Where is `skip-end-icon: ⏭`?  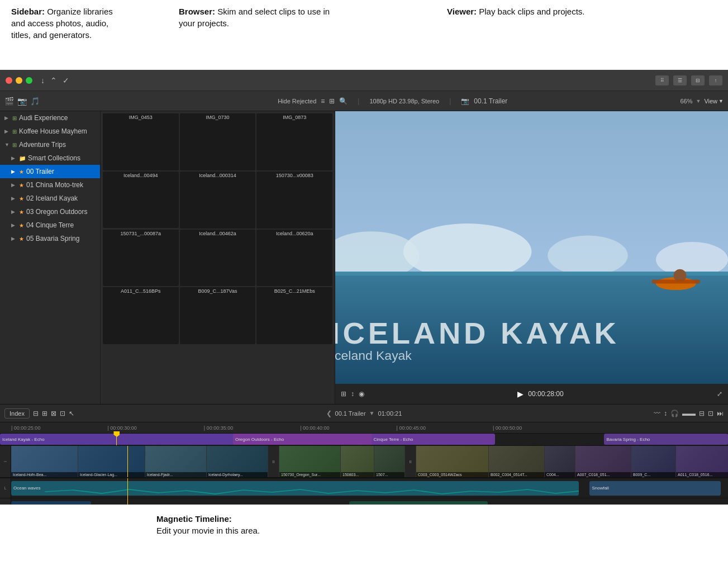
skip-end-icon: ⏭ is located at coordinates (720, 413).